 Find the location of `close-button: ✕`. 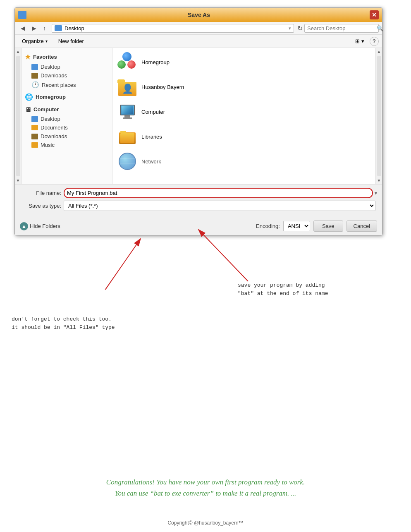

close-button: ✕ is located at coordinates (374, 15).